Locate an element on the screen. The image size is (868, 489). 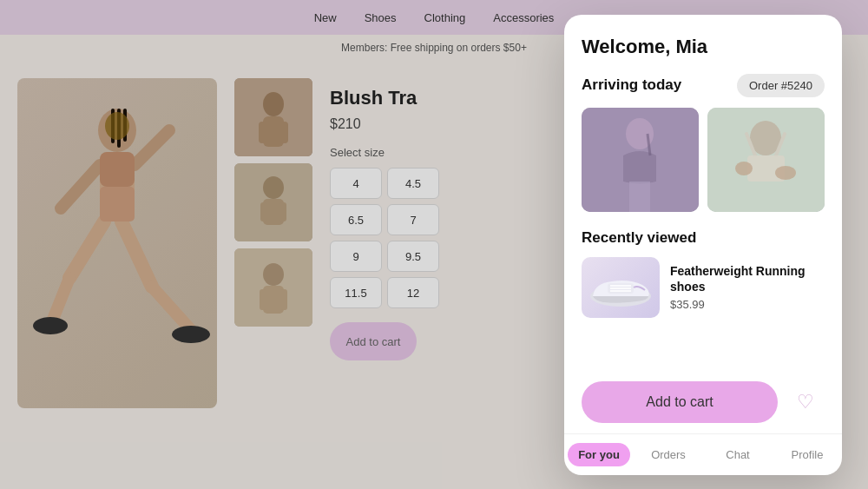
arriving-header: Arriving today Order #5240 is located at coordinates (703, 85).